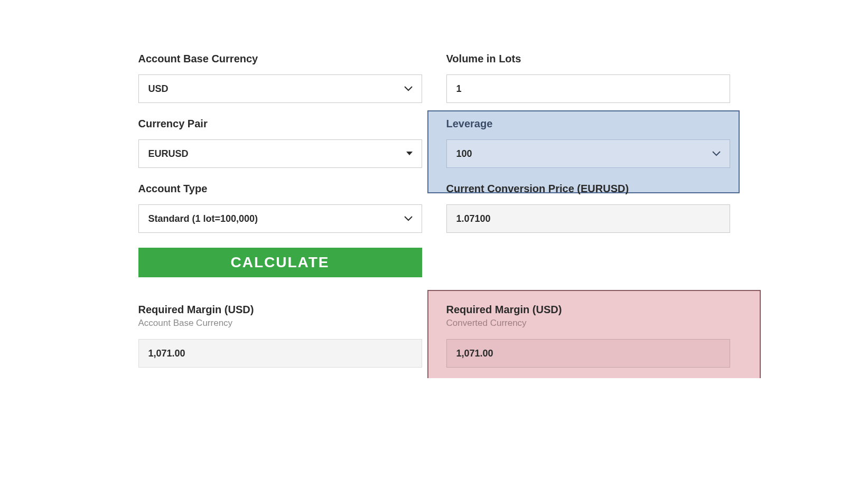  I want to click on conversion-price-label: Current Conversion Price (EURUSD), so click(589, 189).